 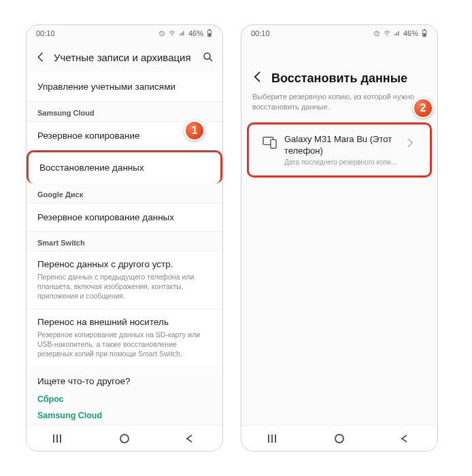 What do you see at coordinates (124, 167) in the screenshot?
I see `row-restore-data: Восстановление данных` at bounding box center [124, 167].